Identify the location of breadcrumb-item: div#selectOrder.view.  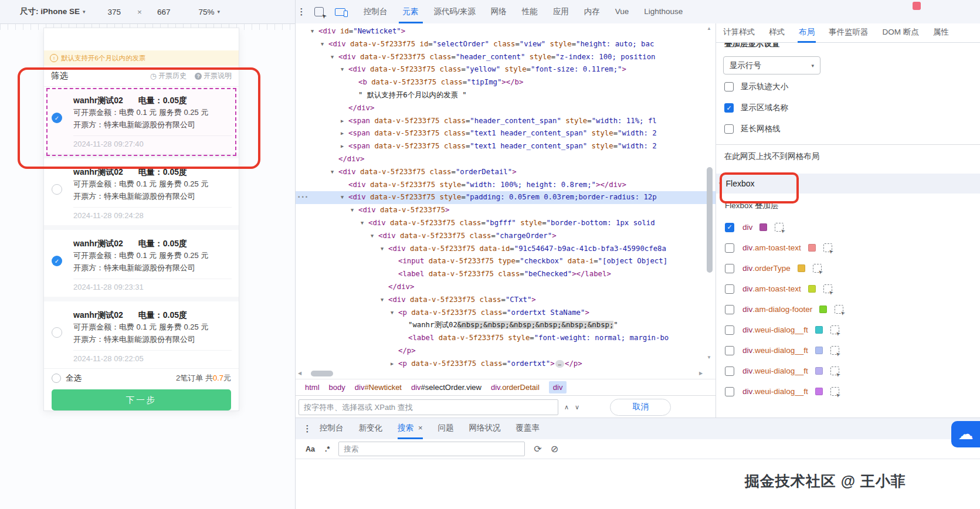
(446, 387).